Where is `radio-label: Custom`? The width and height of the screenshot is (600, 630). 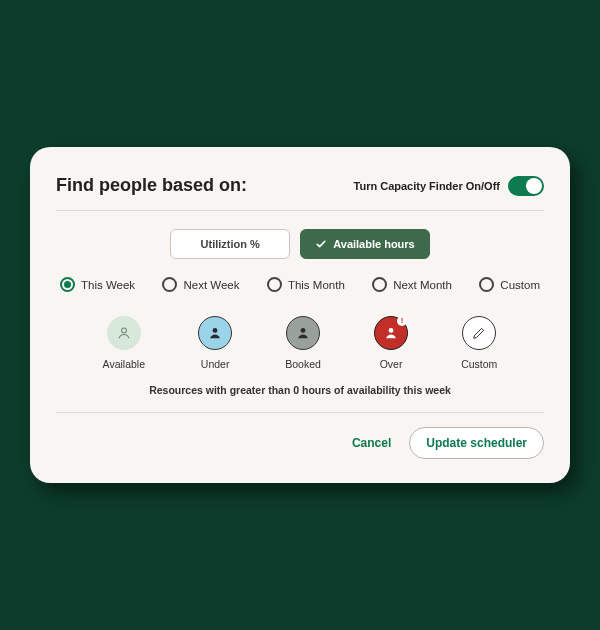 radio-label: Custom is located at coordinates (520, 285).